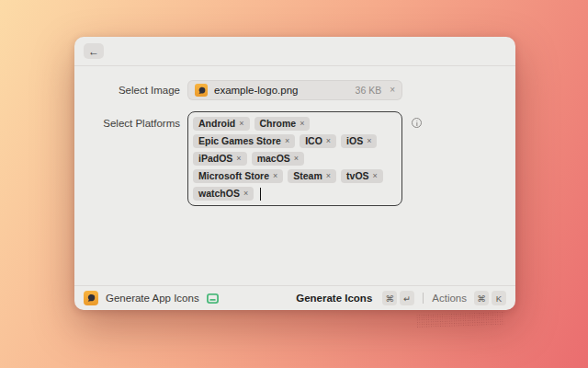 Image resolution: width=588 pixels, height=368 pixels. What do you see at coordinates (277, 158) in the screenshot?
I see `platform-tag: macOS ×` at bounding box center [277, 158].